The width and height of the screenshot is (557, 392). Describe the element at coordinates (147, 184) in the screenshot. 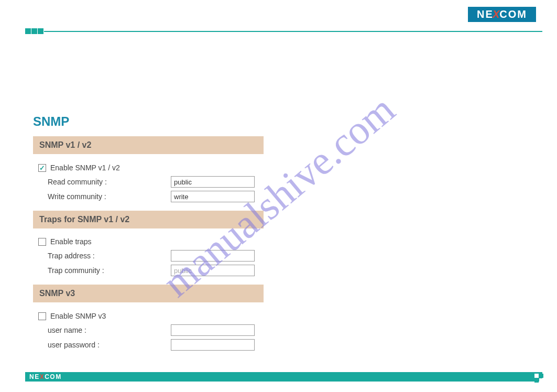

I see `form-snmp-v1v2: Enable SNMP v1 / v2 Read community : Wri…` at that location.